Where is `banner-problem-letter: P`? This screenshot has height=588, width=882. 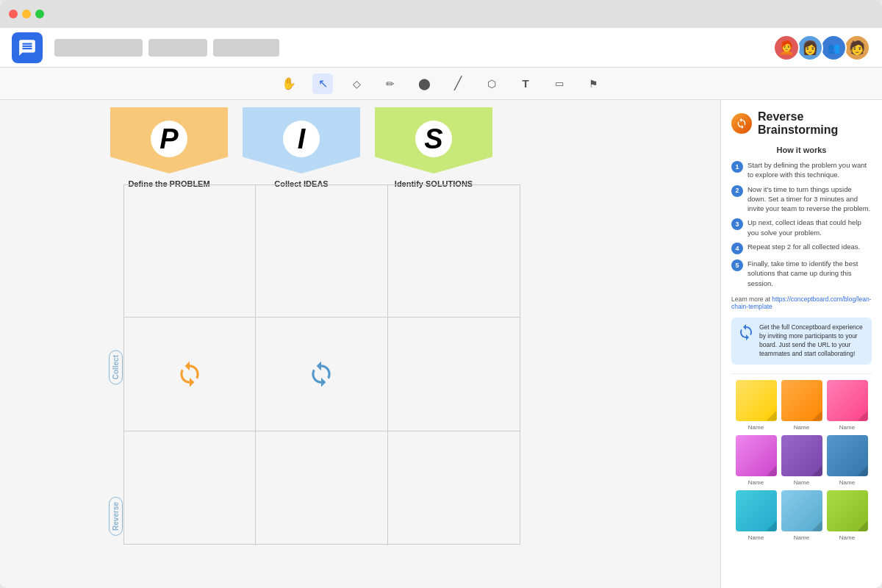 banner-problem-letter: P is located at coordinates (169, 139).